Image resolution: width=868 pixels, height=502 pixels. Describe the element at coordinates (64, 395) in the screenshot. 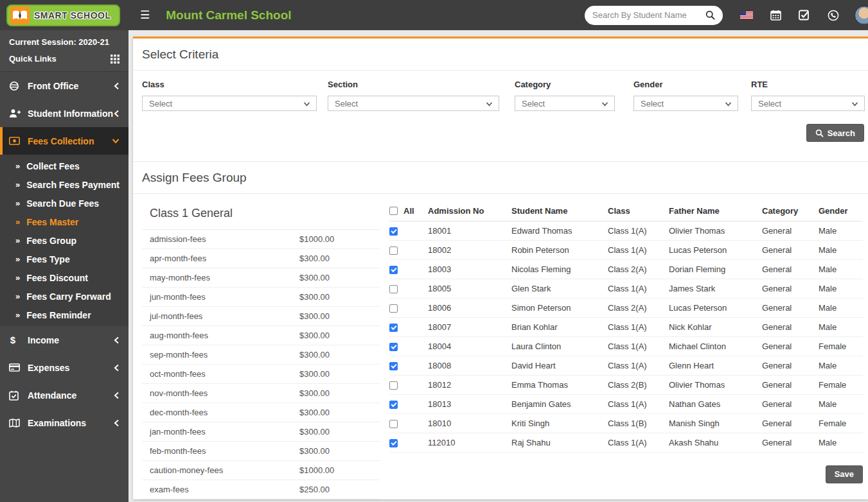

I see `sidebar-item-attendance: Attendance` at that location.